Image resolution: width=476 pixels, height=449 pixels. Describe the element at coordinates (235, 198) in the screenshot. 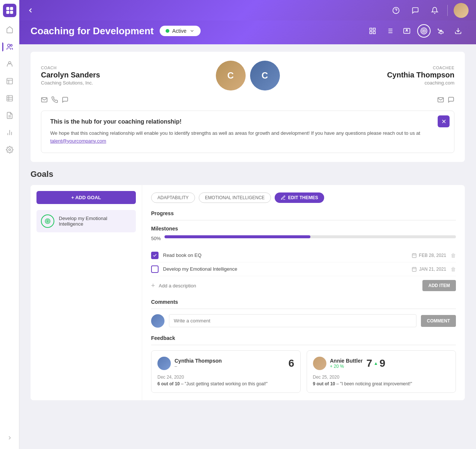

I see `theme-emotional-intelligence: EMOTIONAL INTELLIGENCE` at that location.